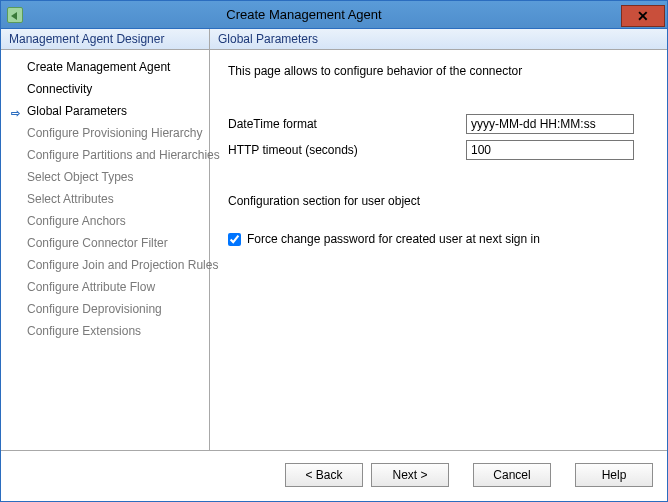 This screenshot has width=668, height=502. I want to click on sidebar-header: Management Agent Designer, so click(105, 40).